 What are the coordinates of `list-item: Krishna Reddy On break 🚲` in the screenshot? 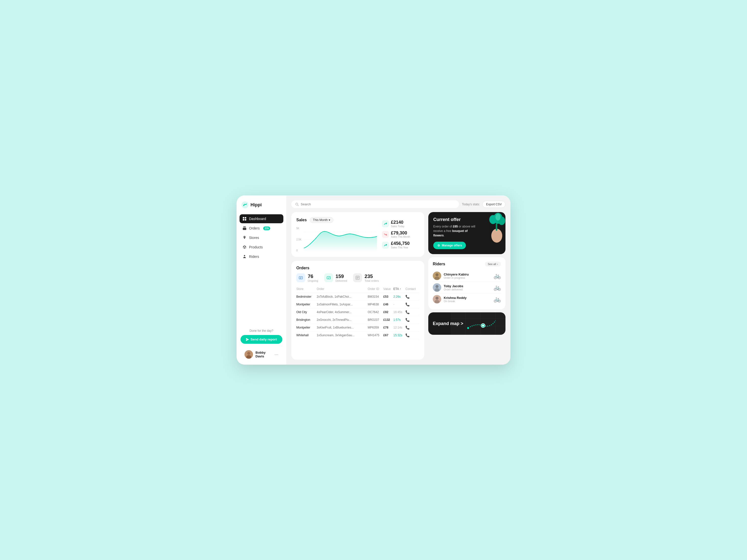 It's located at (467, 299).